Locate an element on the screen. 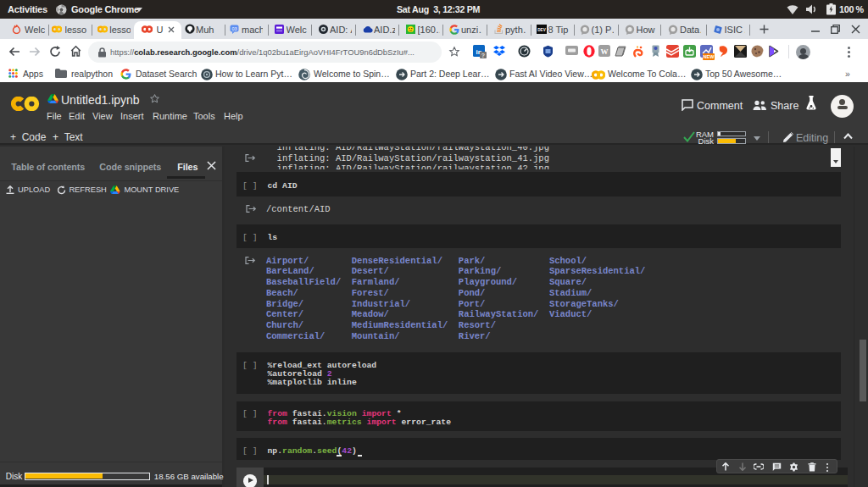 This screenshot has height=487, width=868. svg-text: NEW is located at coordinates (709, 57).